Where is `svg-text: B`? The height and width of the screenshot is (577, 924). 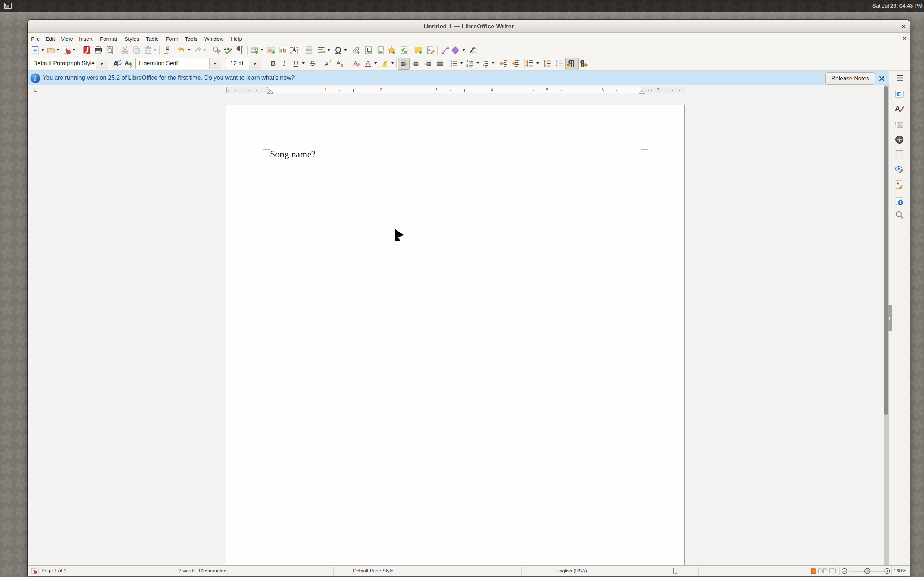 svg-text: B is located at coordinates (273, 63).